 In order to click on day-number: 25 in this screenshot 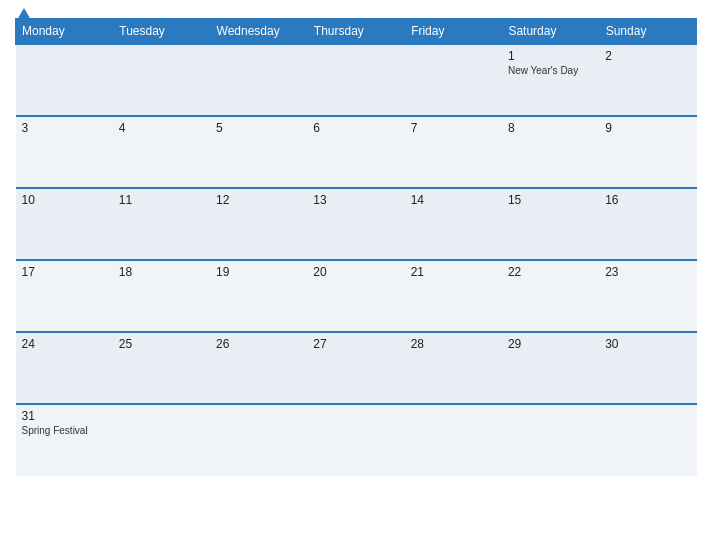, I will do `click(162, 344)`.